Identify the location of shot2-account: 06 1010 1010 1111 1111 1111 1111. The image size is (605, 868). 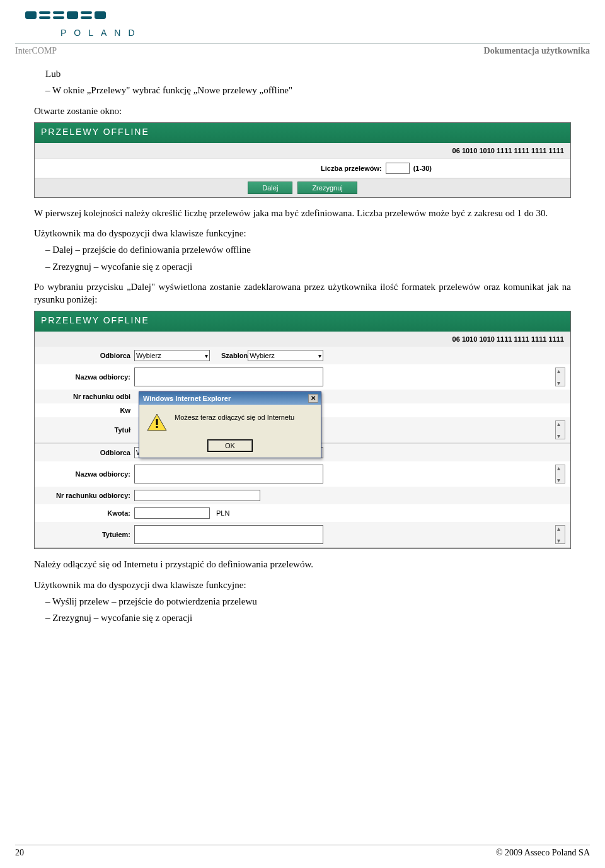
(302, 339).